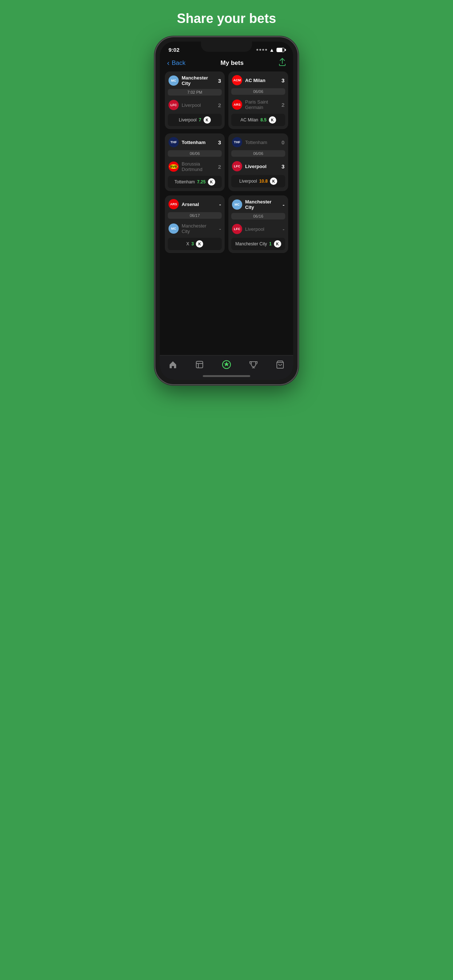 This screenshot has height=980, width=453. I want to click on match-date: 06/17, so click(195, 215).